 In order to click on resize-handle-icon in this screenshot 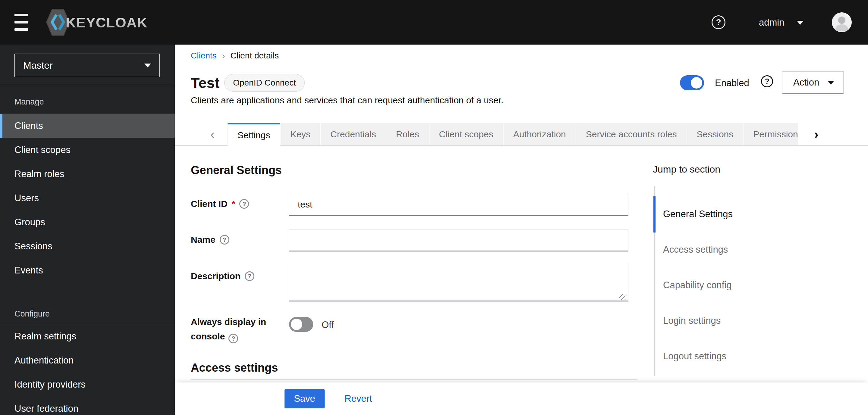, I will do `click(622, 297)`.